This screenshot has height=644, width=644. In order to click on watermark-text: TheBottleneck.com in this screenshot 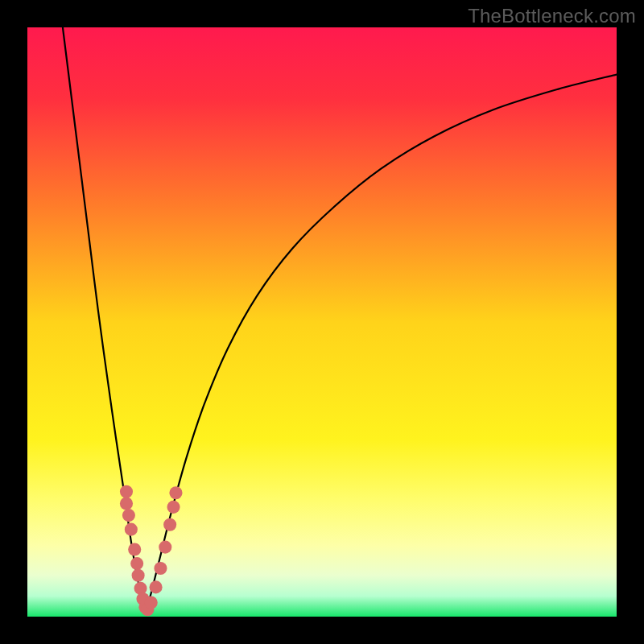, I will do `click(552, 16)`.